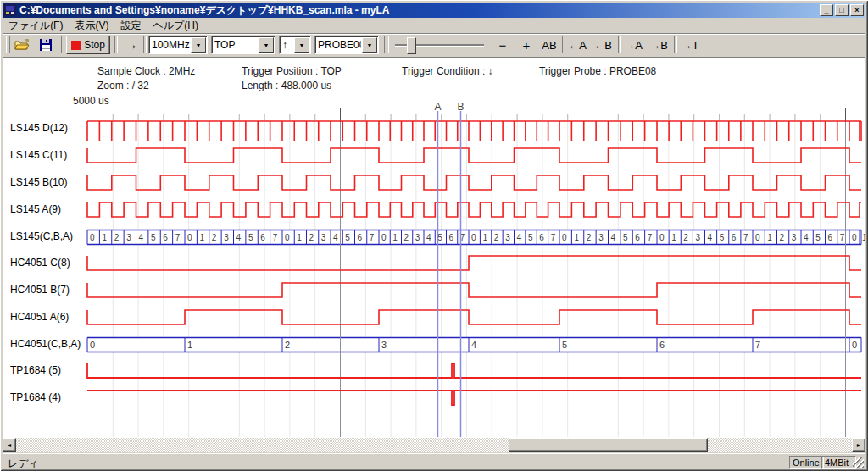 Image resolution: width=868 pixels, height=471 pixels. What do you see at coordinates (603, 45) in the screenshot?
I see `move-cursor-b-left-button: ←B` at bounding box center [603, 45].